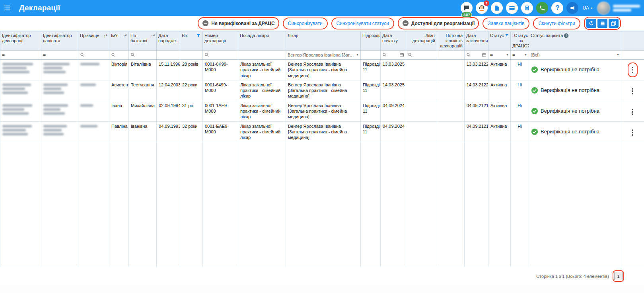 This screenshot has width=644, height=293. Describe the element at coordinates (602, 23) in the screenshot. I see `column-chooser-button` at that location.